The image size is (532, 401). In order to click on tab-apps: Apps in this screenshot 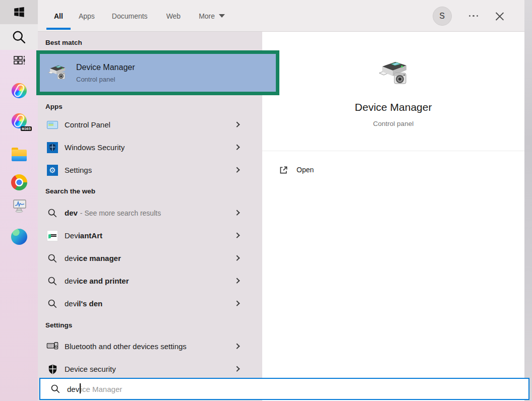, I will do `click(87, 16)`.